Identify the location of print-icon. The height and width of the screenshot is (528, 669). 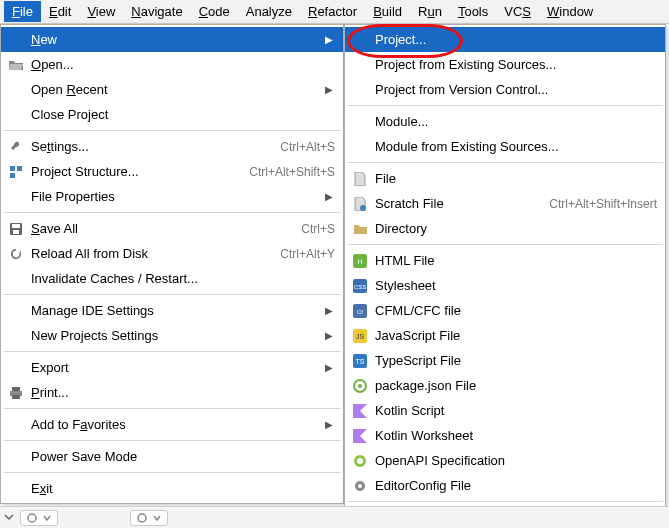
(16, 393).